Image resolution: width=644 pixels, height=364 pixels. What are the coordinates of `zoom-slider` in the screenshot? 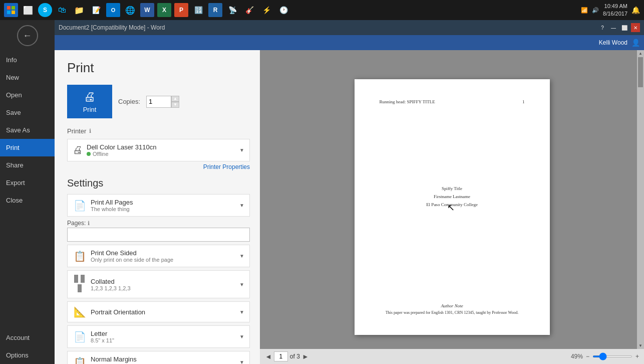 It's located at (612, 356).